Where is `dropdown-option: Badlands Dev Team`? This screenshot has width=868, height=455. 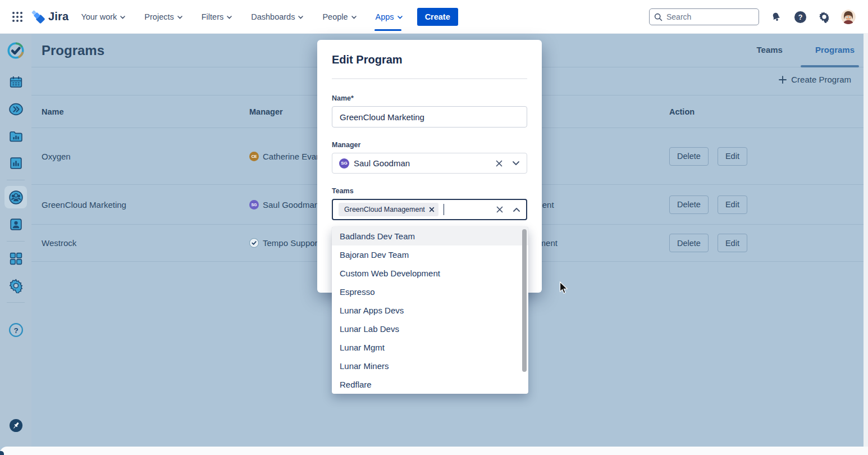 dropdown-option: Badlands Dev Team is located at coordinates (430, 236).